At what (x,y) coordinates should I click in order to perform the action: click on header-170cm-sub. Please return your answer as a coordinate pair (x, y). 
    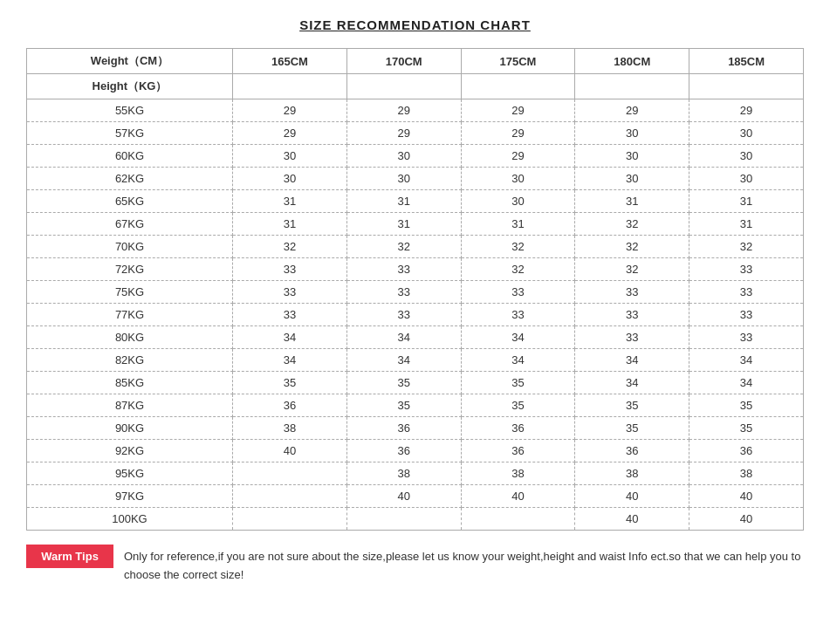
    Looking at the image, I should click on (403, 87).